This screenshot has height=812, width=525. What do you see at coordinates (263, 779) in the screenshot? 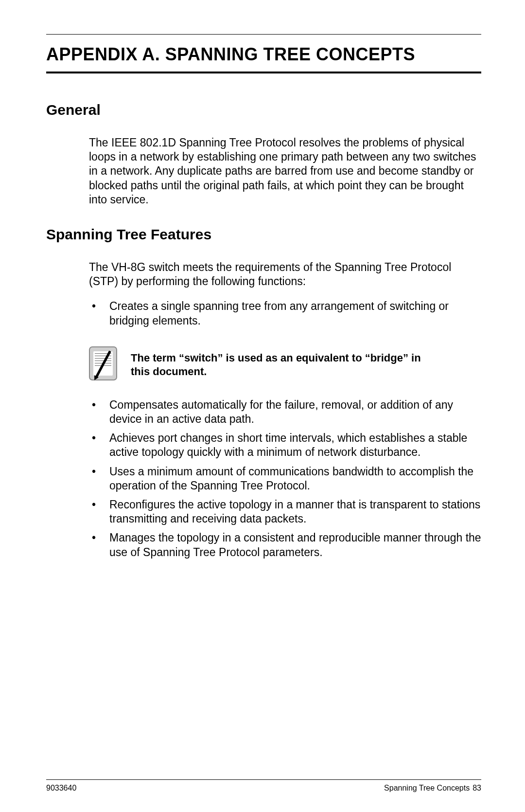
I see `footer-divider` at bounding box center [263, 779].